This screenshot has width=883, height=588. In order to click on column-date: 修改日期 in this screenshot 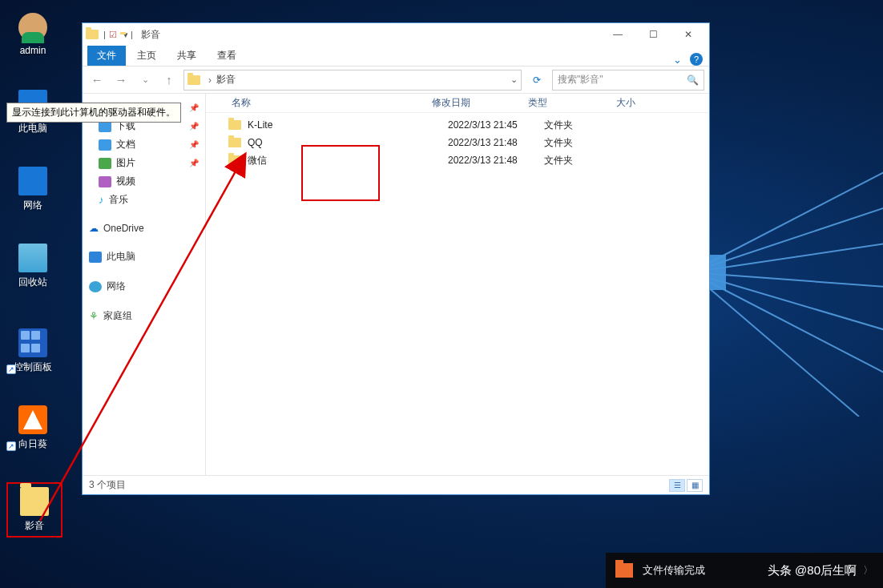, I will do `click(477, 103)`.